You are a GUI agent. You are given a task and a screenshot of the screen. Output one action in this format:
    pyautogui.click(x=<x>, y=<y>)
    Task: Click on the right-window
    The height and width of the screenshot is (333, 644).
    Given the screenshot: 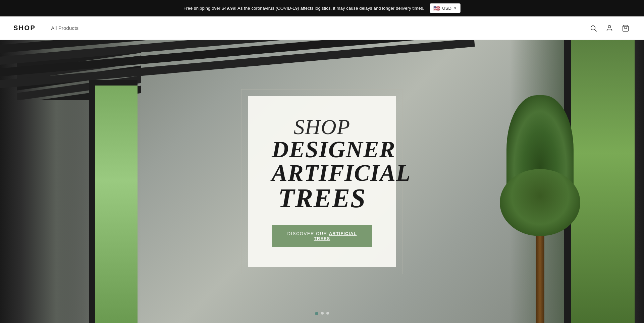 What is the action you would take?
    pyautogui.click(x=599, y=182)
    